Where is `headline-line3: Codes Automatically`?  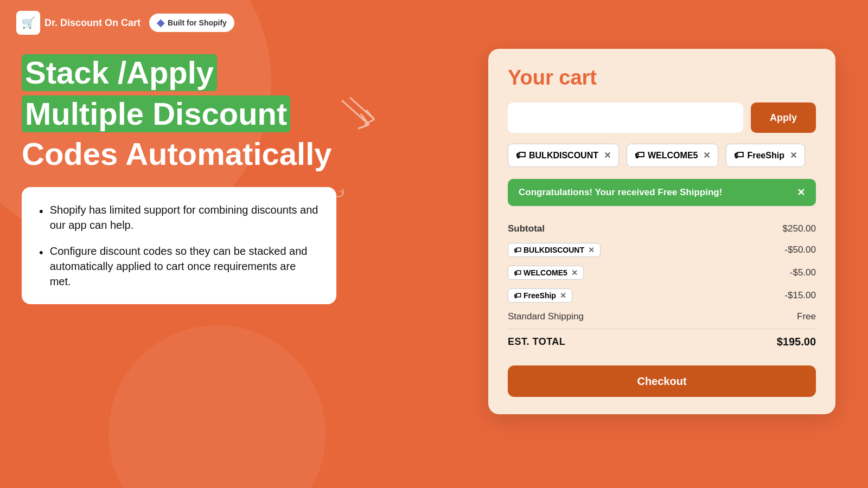
headline-line3: Codes Automatically is located at coordinates (177, 154).